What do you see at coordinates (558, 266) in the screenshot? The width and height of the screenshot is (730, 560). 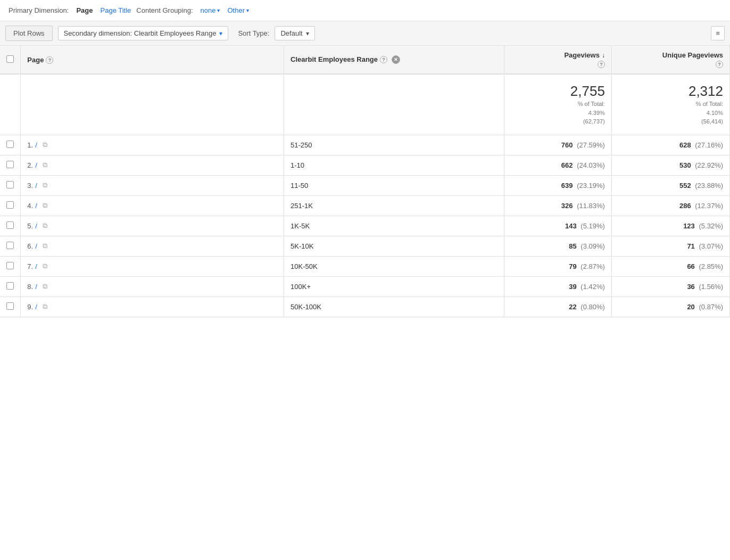 I see `row-pageviews-cell: 79 (2.87%)` at bounding box center [558, 266].